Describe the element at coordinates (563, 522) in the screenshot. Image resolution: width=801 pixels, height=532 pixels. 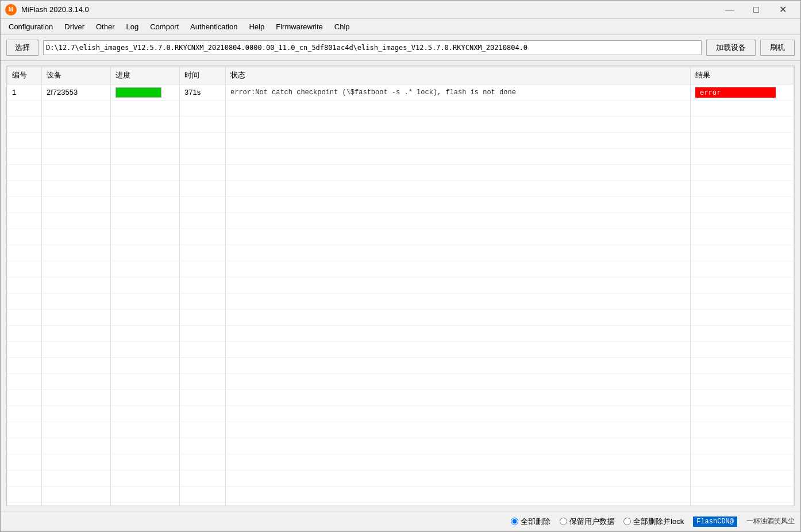
I see `radio-keep-user-data` at that location.